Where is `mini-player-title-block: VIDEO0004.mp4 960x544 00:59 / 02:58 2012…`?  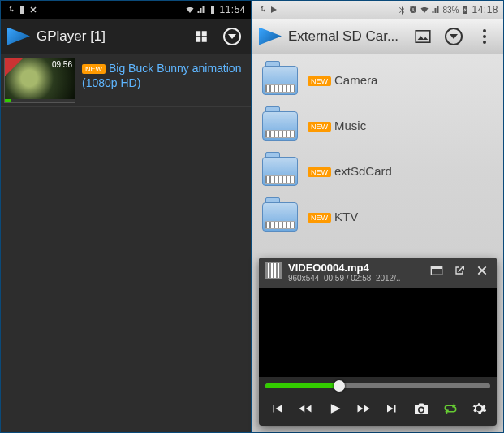
mini-player-title-block: VIDEO0004.mp4 960x544 00:59 / 02:58 2012… is located at coordinates (355, 273).